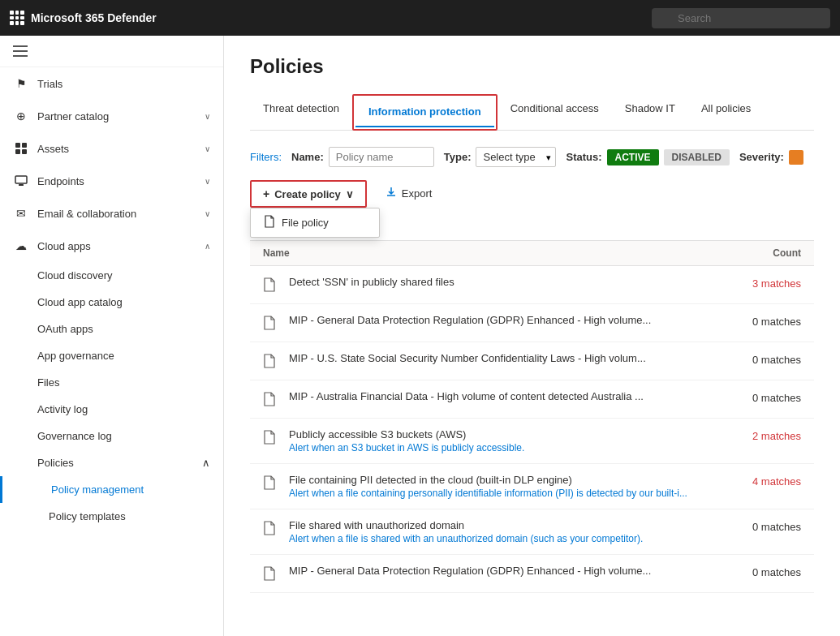 Image resolution: width=840 pixels, height=636 pixels. Describe the element at coordinates (532, 112) in the screenshot. I see `tabs-bar: Threat detection Information protection …` at that location.